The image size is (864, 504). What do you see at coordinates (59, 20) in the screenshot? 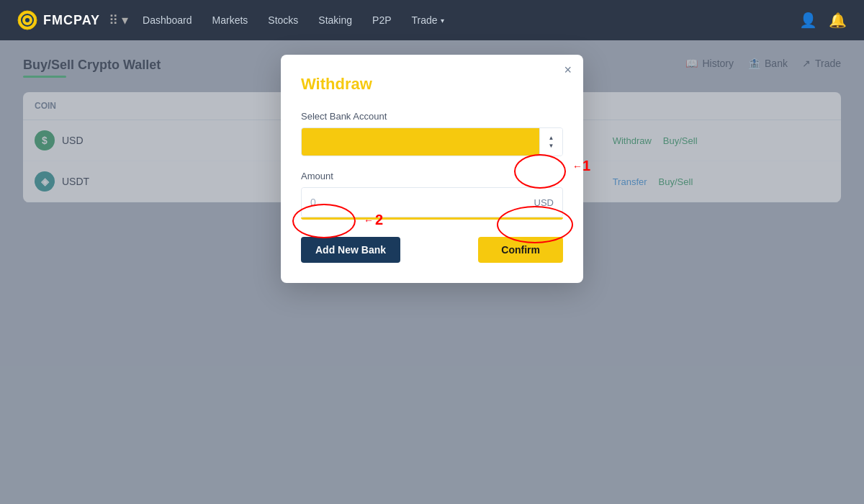
I see `brand: FMCPAY` at bounding box center [59, 20].